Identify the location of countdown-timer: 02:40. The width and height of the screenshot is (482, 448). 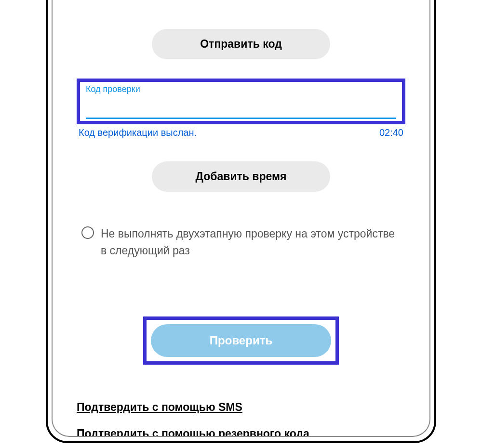
(391, 133).